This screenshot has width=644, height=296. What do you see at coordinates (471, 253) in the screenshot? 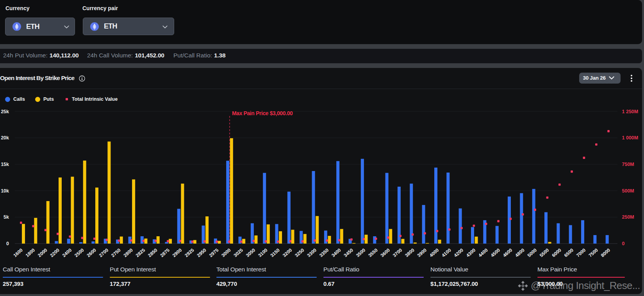
I see `svg-text: 4300` at bounding box center [471, 253].